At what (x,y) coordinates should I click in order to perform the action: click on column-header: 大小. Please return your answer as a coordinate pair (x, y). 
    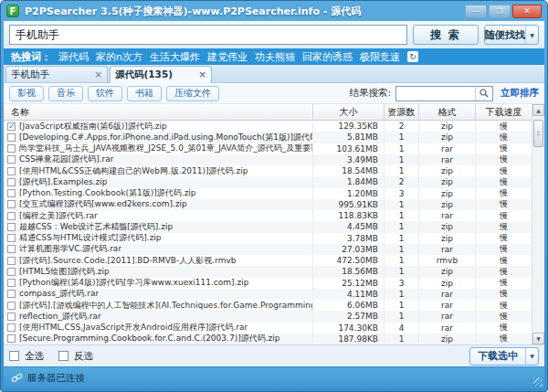
    Looking at the image, I should click on (348, 111).